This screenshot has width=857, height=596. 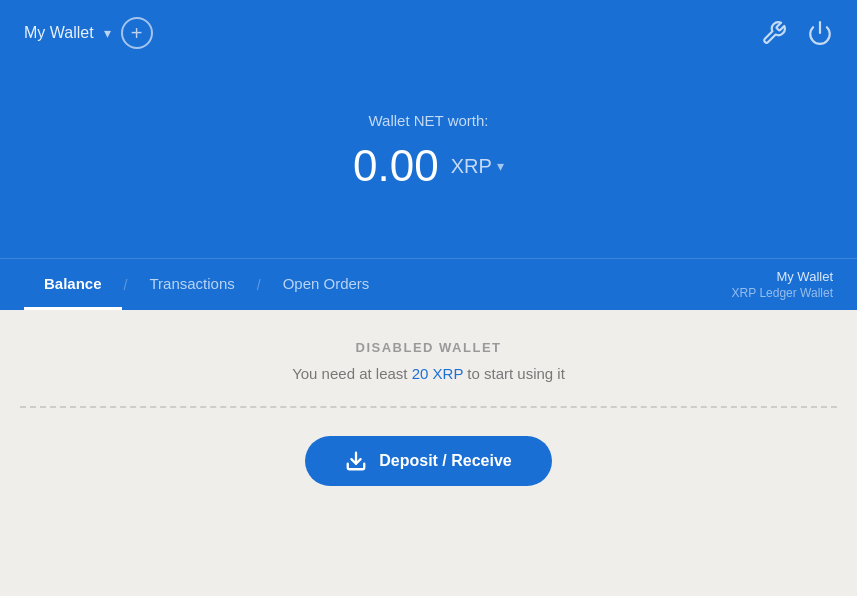 What do you see at coordinates (797, 33) in the screenshot?
I see `top-bar-right` at bounding box center [797, 33].